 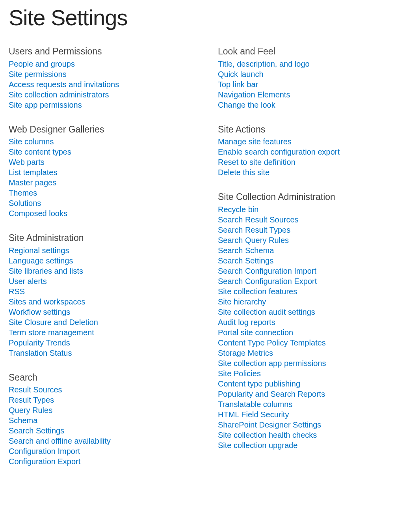 I want to click on link-popularity-trends: Popularity Trends, so click(x=39, y=343).